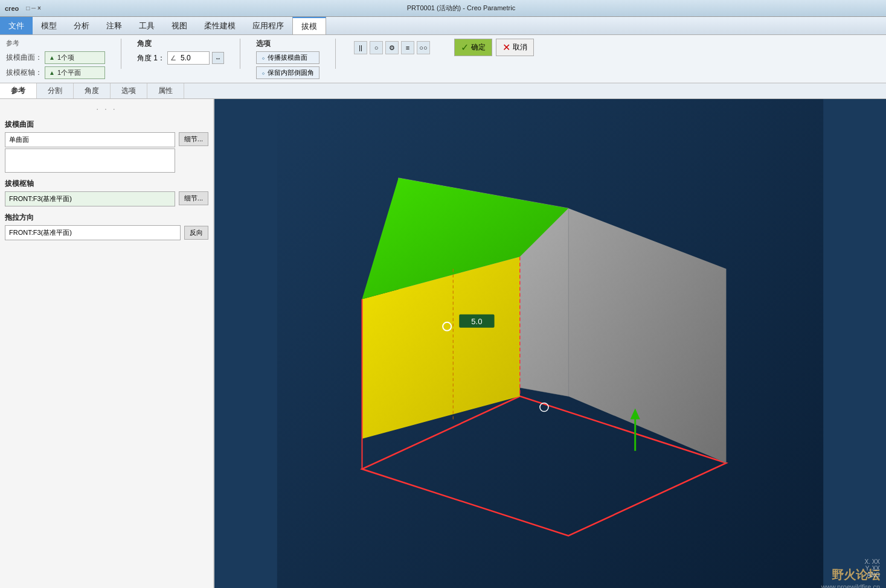 The height and width of the screenshot is (588, 886). What do you see at coordinates (263, 58) in the screenshot?
I see `propagate-icon: ⬦` at bounding box center [263, 58].